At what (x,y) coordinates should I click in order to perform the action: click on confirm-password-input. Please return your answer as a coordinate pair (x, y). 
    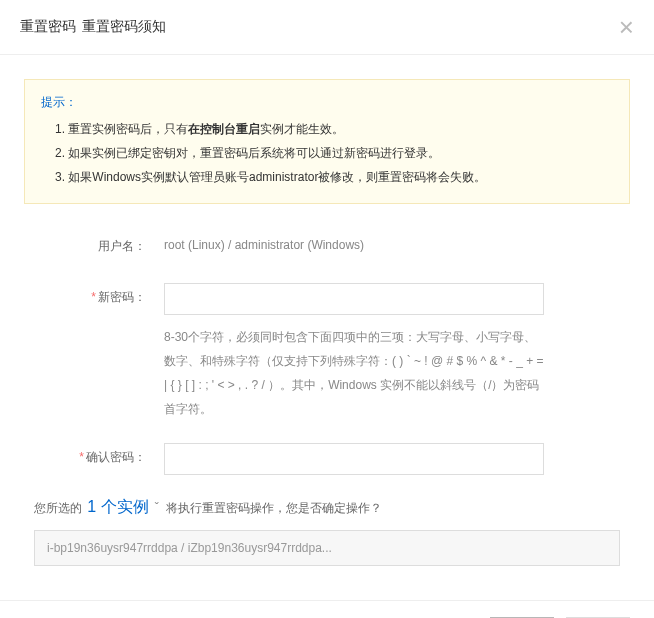
    Looking at the image, I should click on (354, 459).